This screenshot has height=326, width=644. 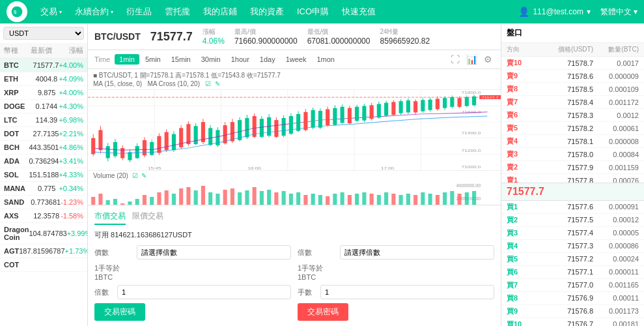 What do you see at coordinates (44, 175) in the screenshot?
I see `coin-price: 151.5188` at bounding box center [44, 175].